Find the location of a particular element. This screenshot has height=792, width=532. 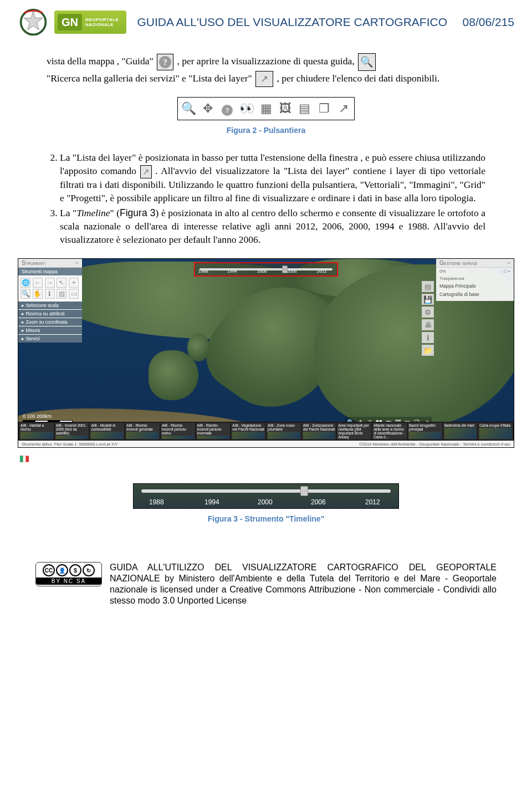

layer-thumb: AIB - Zonizzazione dei Parchi Nazionali is located at coordinates (319, 431).